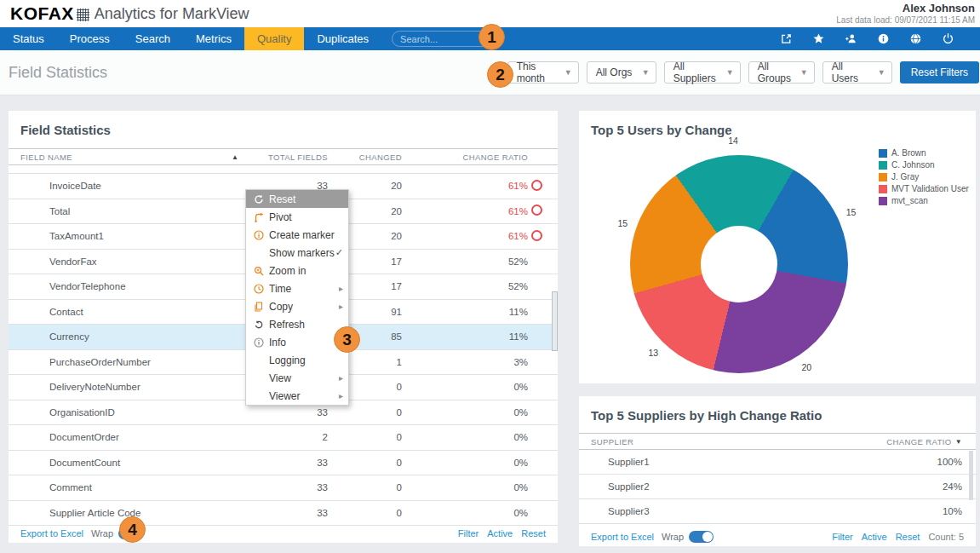 This screenshot has width=980, height=553. Describe the element at coordinates (284, 396) in the screenshot. I see `menu-item-label: Viewer` at that location.